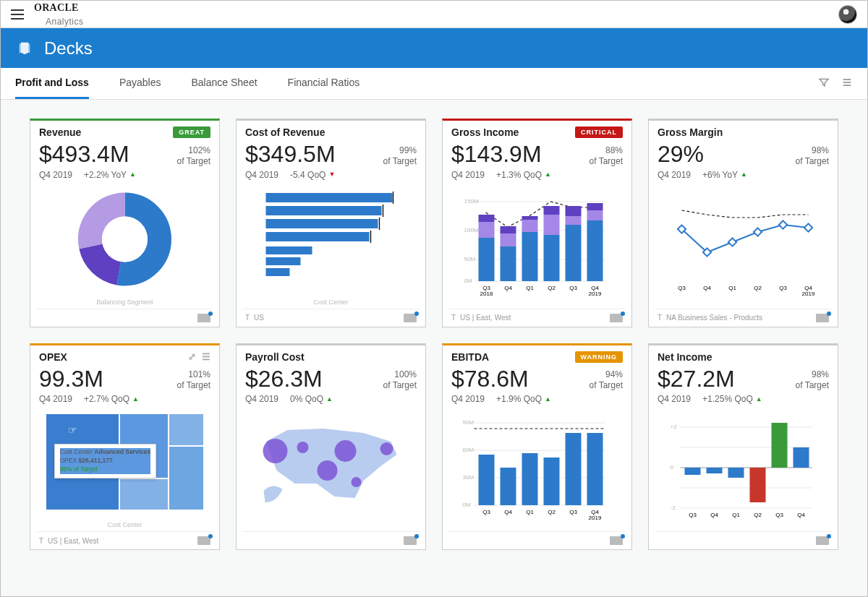 The height and width of the screenshot is (597, 868). Describe the element at coordinates (537, 447) in the screenshot. I see `card-ebitda: EBITDA WARNING $78.6M 94%of Target Q4 20…` at that location.